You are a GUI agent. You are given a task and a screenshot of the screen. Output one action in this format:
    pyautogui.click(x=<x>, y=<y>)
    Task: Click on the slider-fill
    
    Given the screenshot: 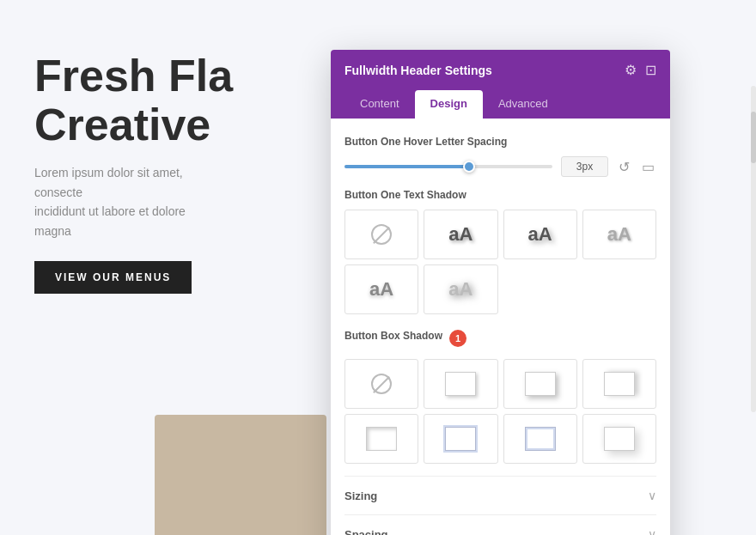 What is the action you would take?
    pyautogui.click(x=407, y=167)
    